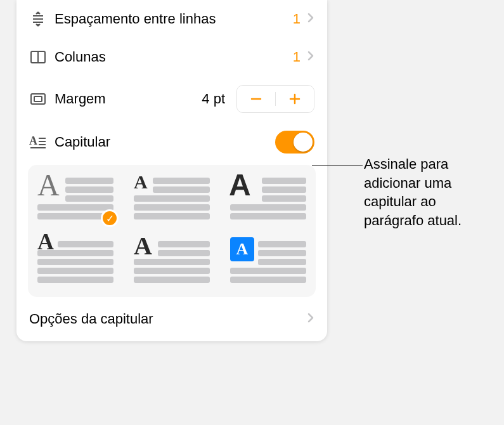 This screenshot has height=425, width=504. What do you see at coordinates (275, 99) in the screenshot?
I see `margin-stepper` at bounding box center [275, 99].